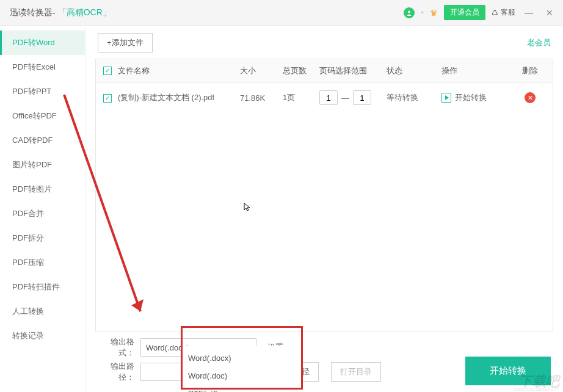  Describe the element at coordinates (478, 71) in the screenshot. I see `col-action: 操作` at that location.